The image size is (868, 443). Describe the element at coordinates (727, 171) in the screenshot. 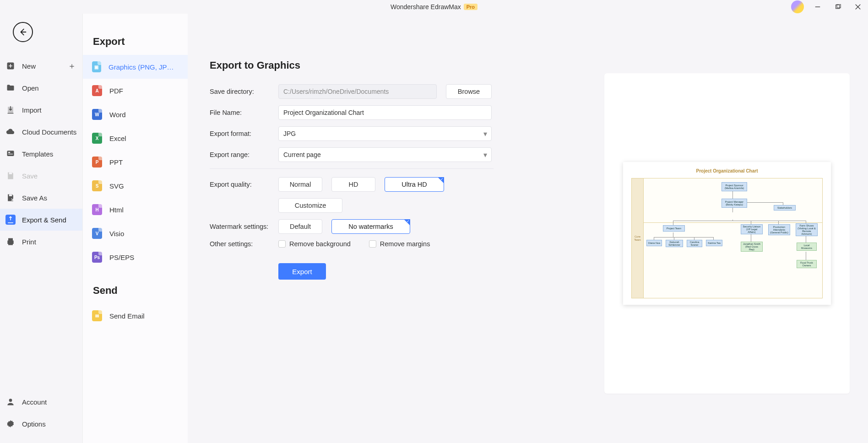

I see `preview-title: Project Organizational Chart` at that location.